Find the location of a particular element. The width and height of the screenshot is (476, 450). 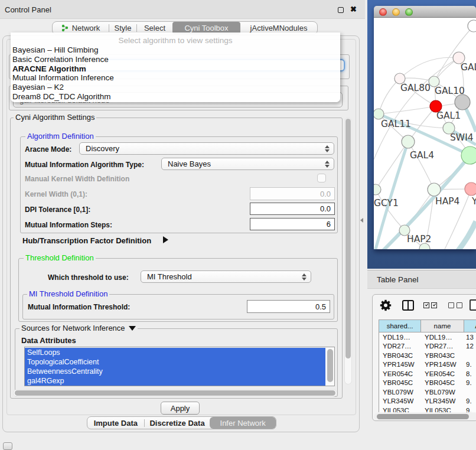

network-node-label: GAL1 is located at coordinates (449, 116).